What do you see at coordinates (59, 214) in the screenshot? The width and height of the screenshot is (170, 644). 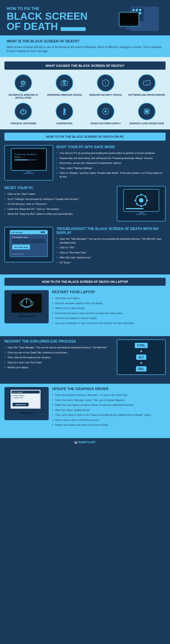 I see `step-item: Select the "Keep my files" option to ret…` at bounding box center [59, 214].